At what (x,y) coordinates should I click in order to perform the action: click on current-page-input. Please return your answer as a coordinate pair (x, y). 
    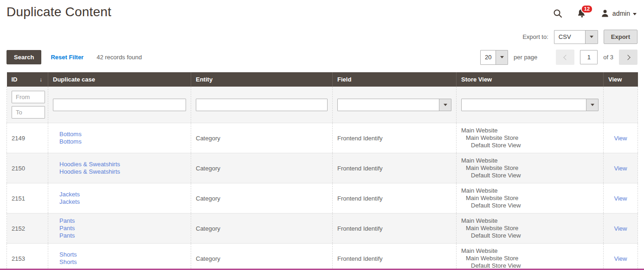
    Looking at the image, I should click on (589, 57).